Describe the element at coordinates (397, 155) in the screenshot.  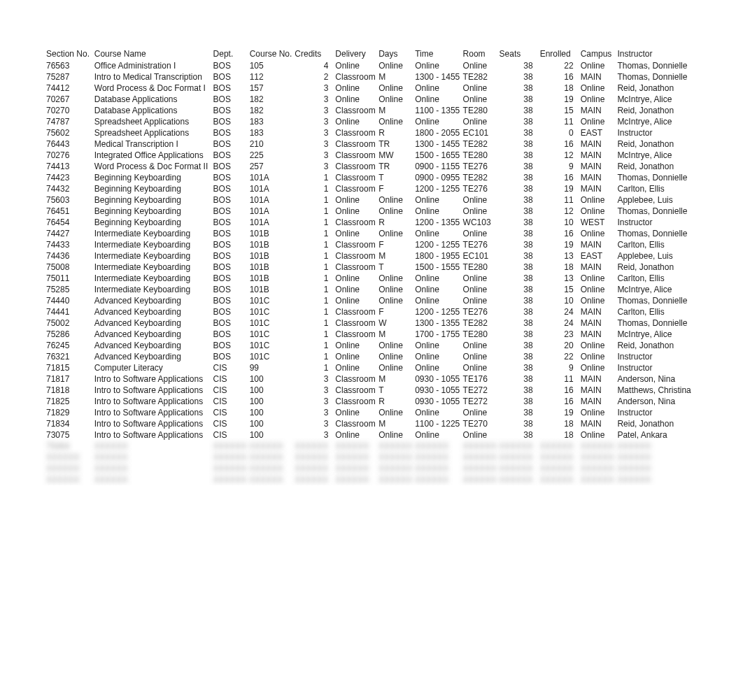
I see `cell-days: MW` at that location.